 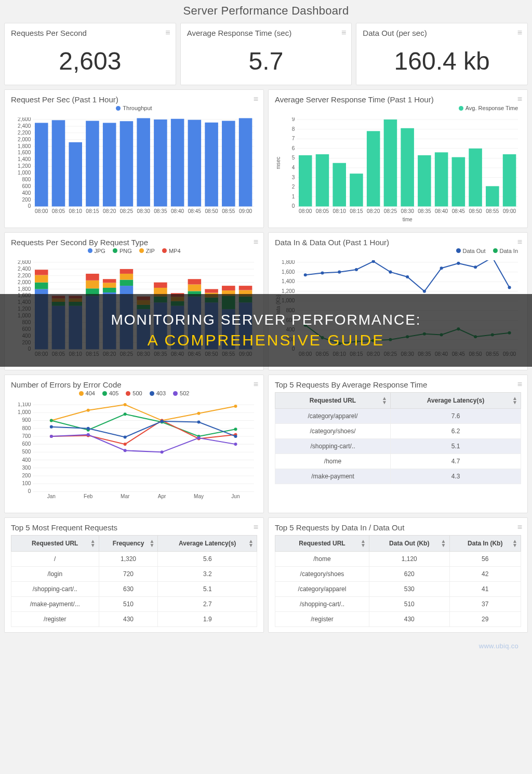 I want to click on svg-text: 2,000, so click(x=24, y=139).